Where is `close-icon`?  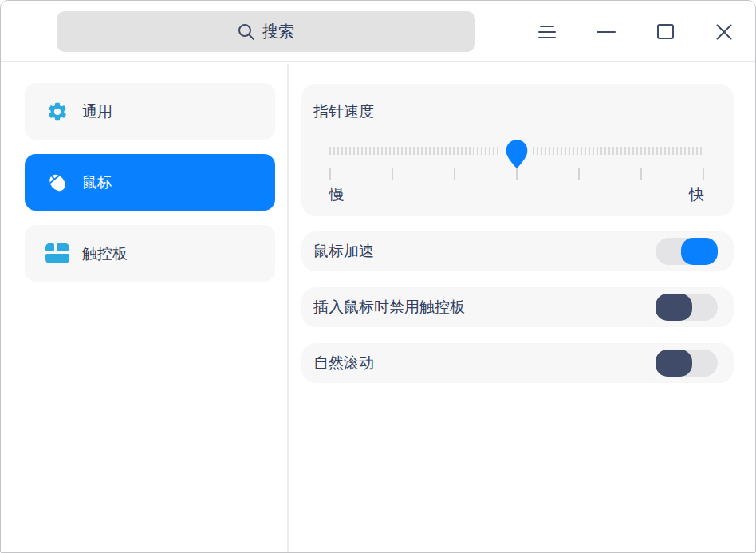 close-icon is located at coordinates (724, 32).